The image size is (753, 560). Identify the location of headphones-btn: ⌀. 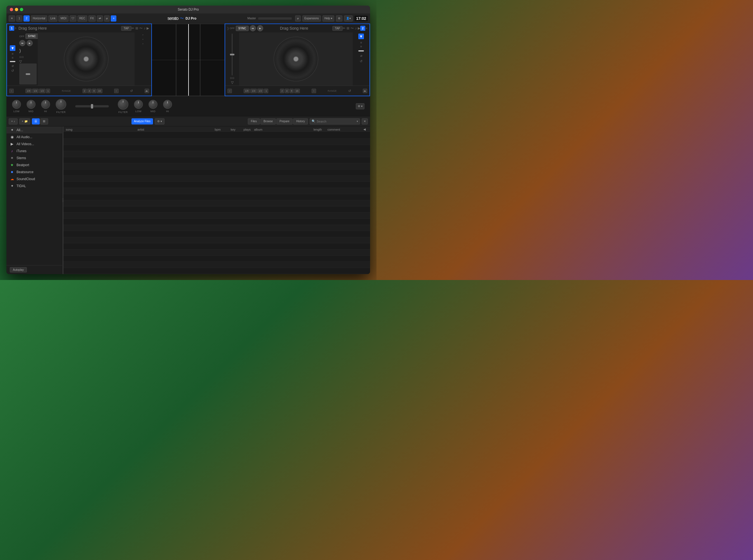
(107, 18).